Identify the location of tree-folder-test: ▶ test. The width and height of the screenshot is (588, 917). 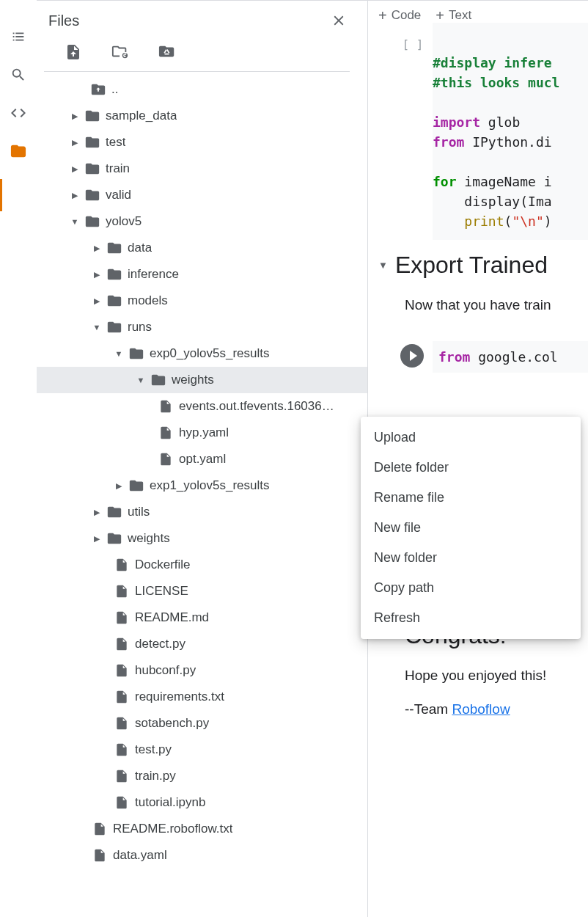
(202, 142).